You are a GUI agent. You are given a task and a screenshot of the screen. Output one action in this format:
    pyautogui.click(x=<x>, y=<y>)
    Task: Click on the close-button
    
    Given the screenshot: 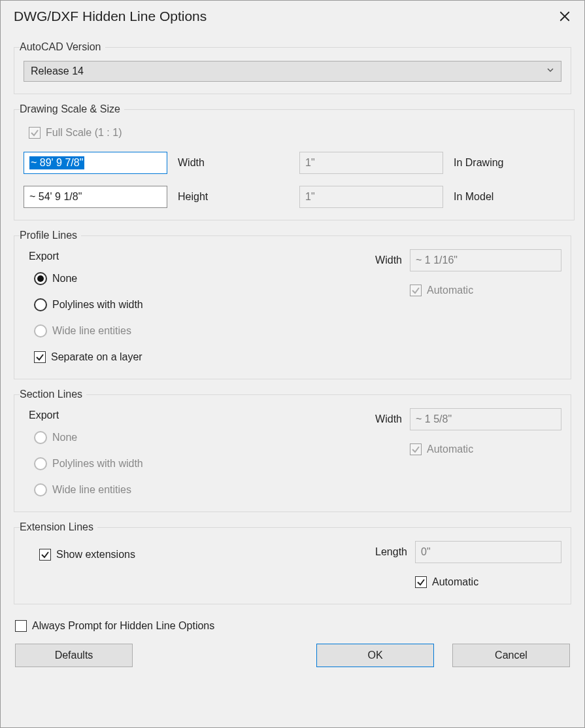 What is the action you would take?
    pyautogui.click(x=565, y=16)
    